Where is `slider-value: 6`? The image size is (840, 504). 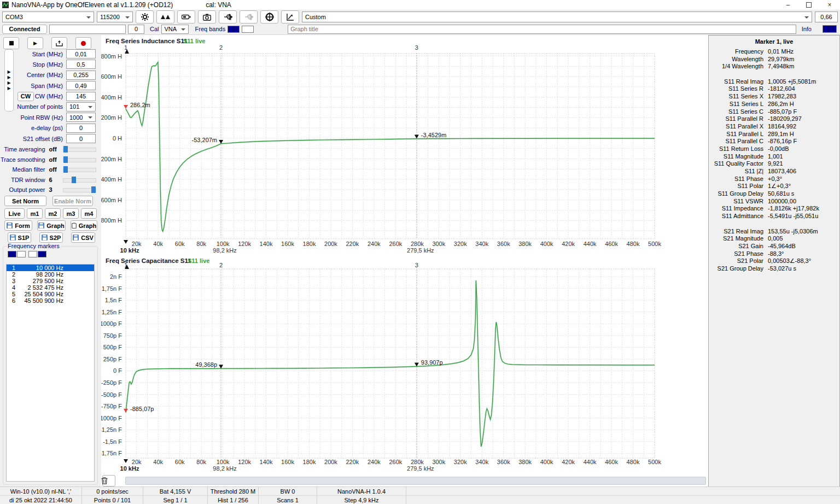 slider-value: 6 is located at coordinates (56, 180).